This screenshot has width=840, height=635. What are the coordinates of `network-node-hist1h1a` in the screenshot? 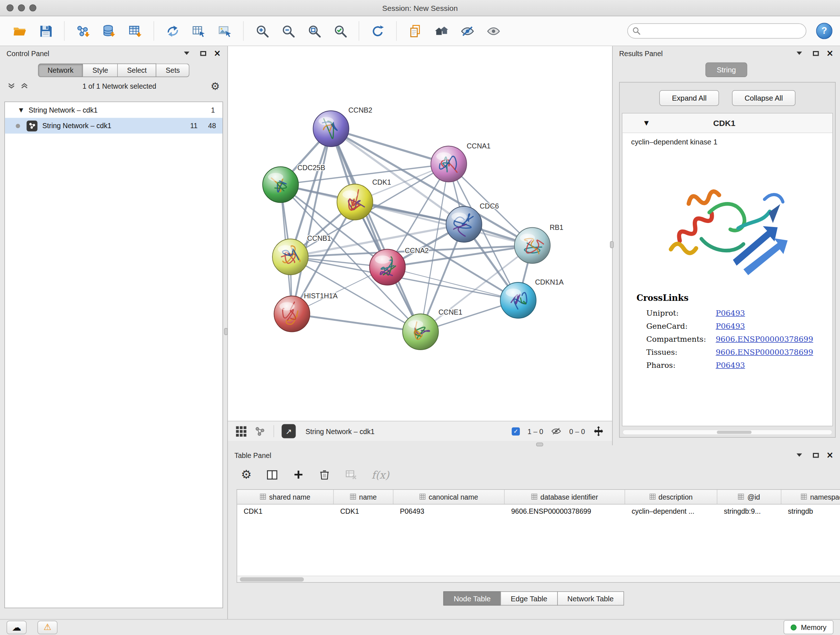 It's located at (292, 314).